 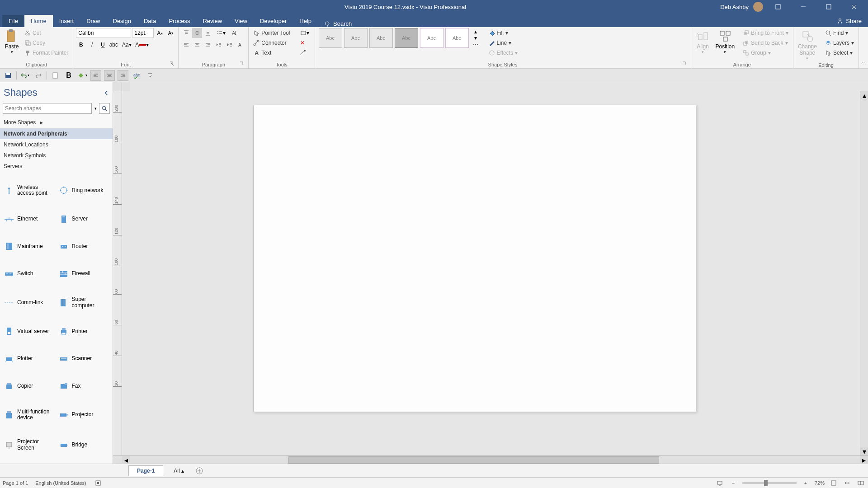 What do you see at coordinates (29, 219) in the screenshot?
I see `shape-item: Ethernet` at bounding box center [29, 219].